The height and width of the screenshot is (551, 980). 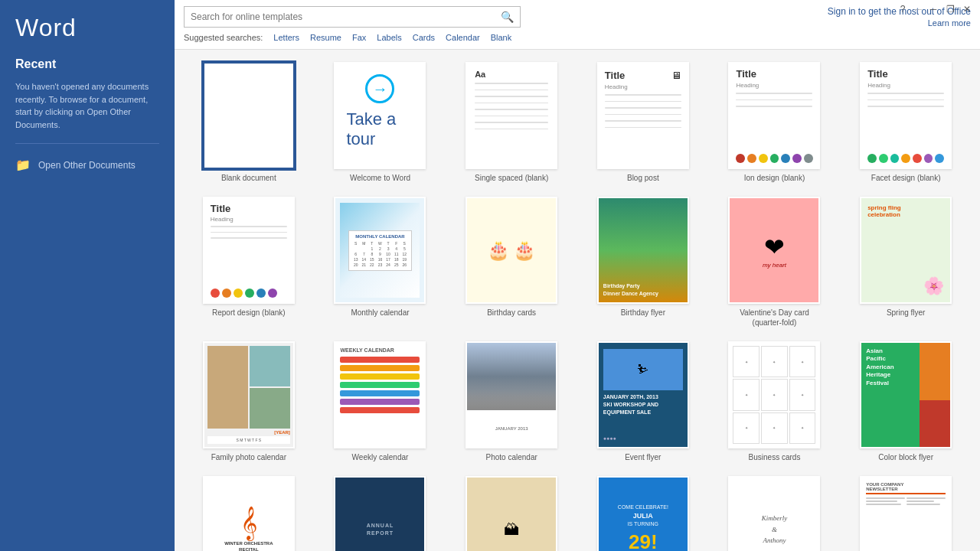 What do you see at coordinates (906, 178) in the screenshot?
I see `template-label-facet: Facet design (blank)` at bounding box center [906, 178].